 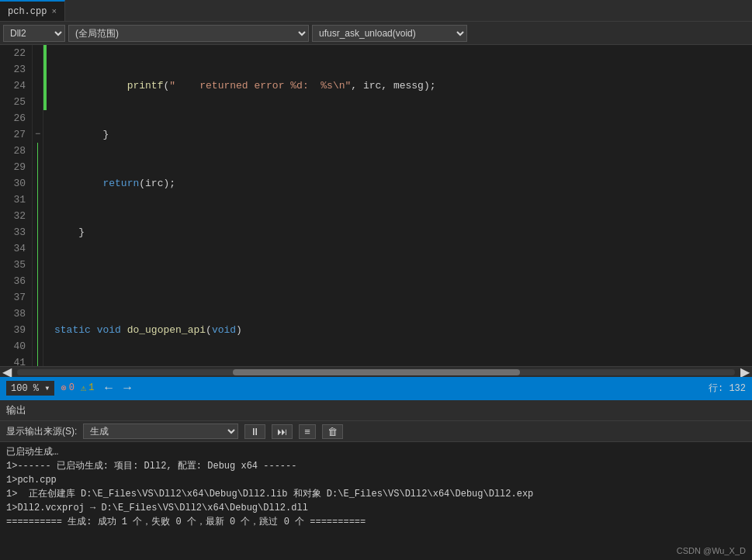 What do you see at coordinates (30, 388) in the screenshot?
I see `zoom-level: 100 % ▾` at bounding box center [30, 388].